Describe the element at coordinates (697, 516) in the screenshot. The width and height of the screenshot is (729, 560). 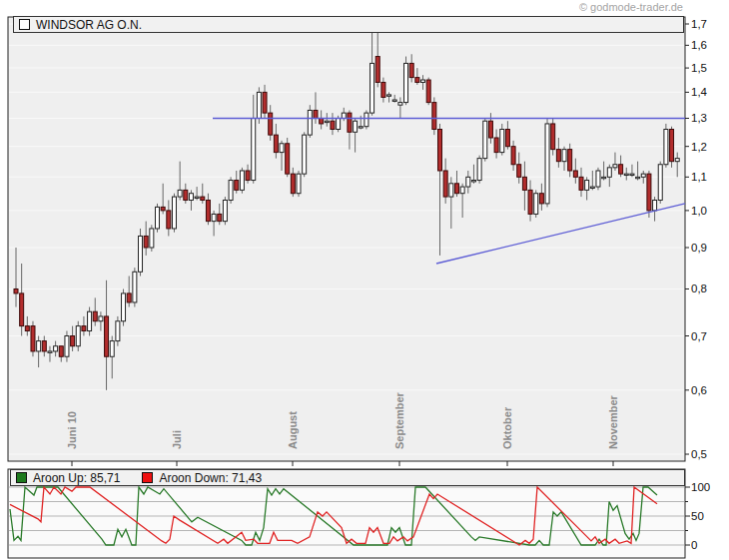
I see `aroon-axis-label: 50` at that location.